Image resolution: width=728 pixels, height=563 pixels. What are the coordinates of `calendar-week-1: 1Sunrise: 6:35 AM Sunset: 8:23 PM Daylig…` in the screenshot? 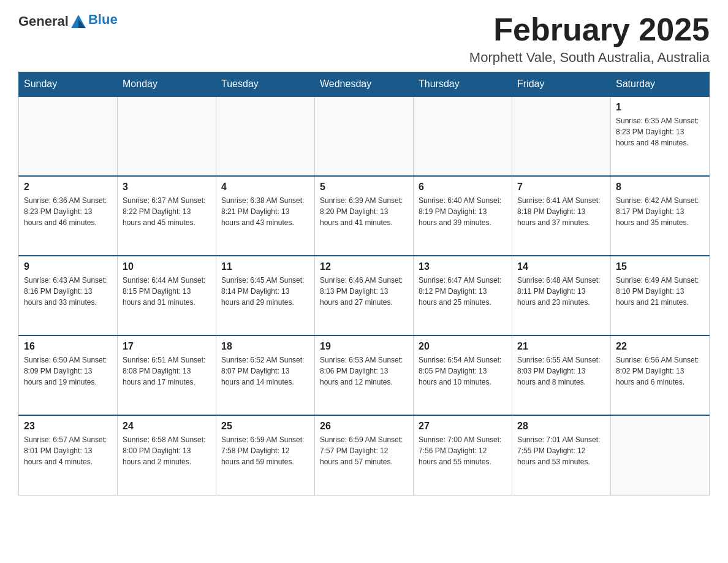 It's located at (364, 136).